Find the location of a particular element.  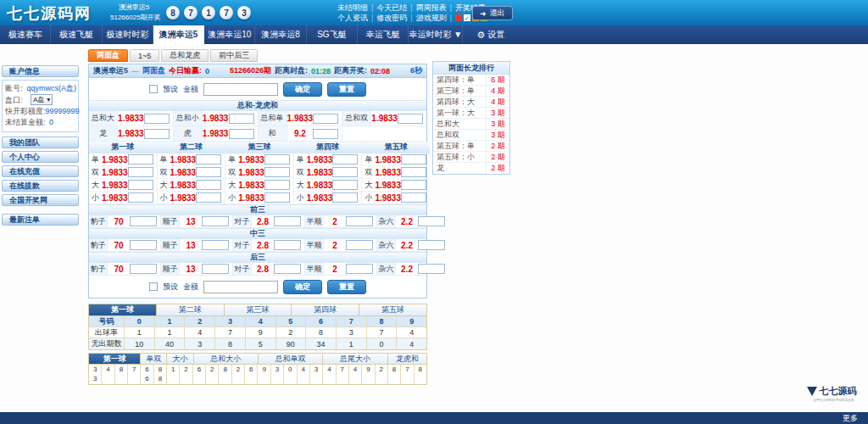

ball-stats-tab: 第五球 is located at coordinates (393, 310).